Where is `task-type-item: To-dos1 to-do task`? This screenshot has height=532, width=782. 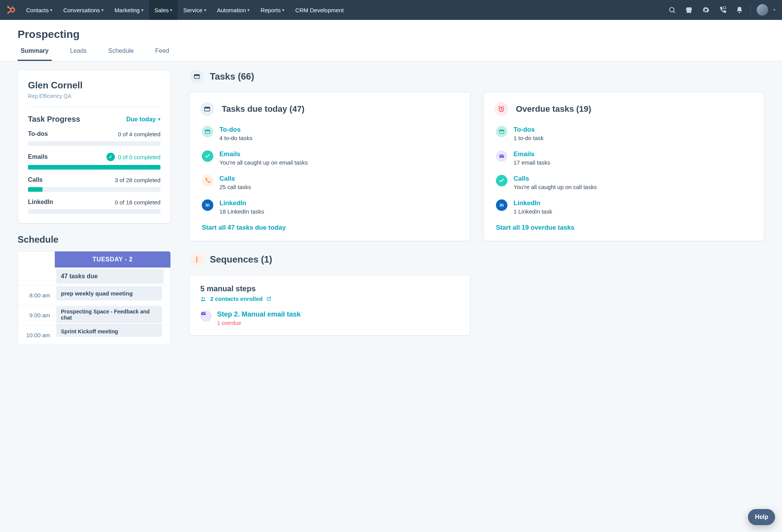
task-type-item: To-dos1 to-do task is located at coordinates (624, 134).